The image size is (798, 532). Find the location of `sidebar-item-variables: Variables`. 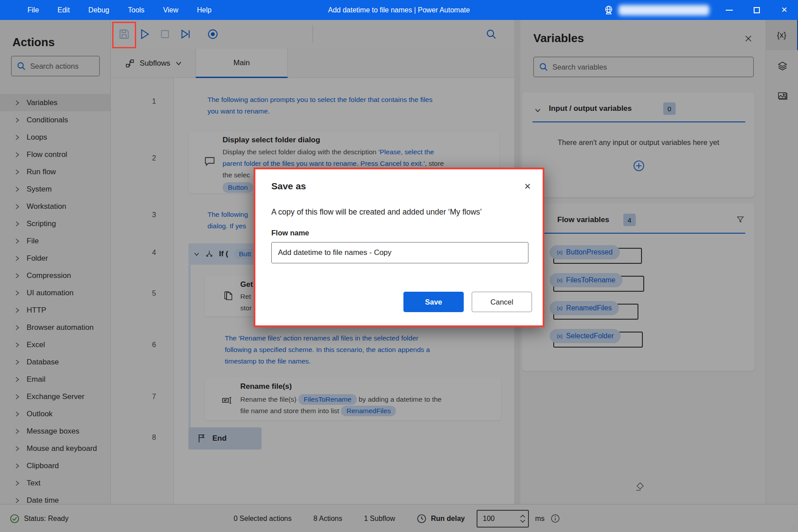

sidebar-item-variables: Variables is located at coordinates (55, 103).